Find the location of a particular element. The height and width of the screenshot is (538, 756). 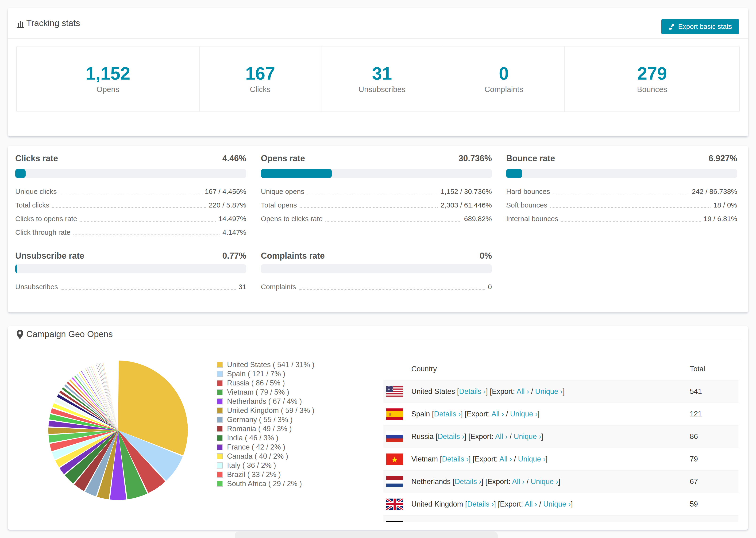

geo-opens-pie-chart is located at coordinates (118, 430).